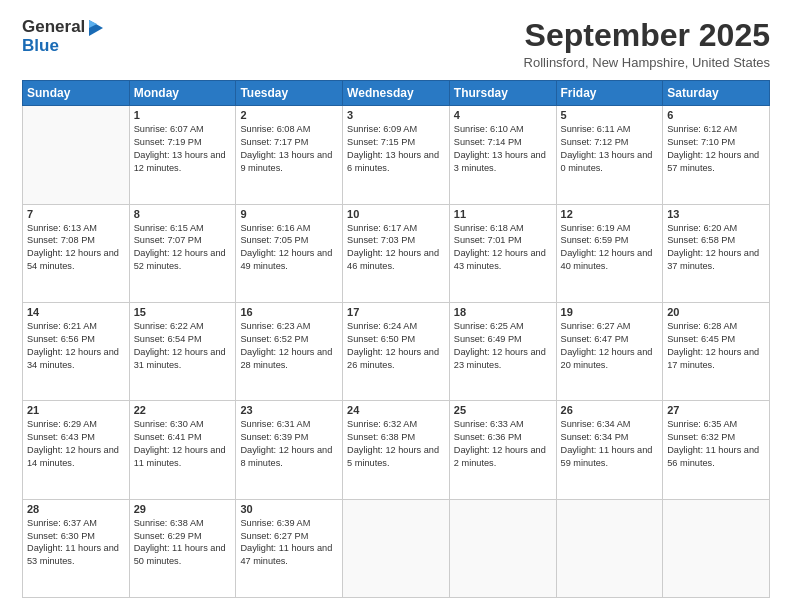 The image size is (792, 612). Describe the element at coordinates (289, 346) in the screenshot. I see `day-info: Sunrise: 6:23 AMSunset: 6:52 PMDaylight:…` at that location.